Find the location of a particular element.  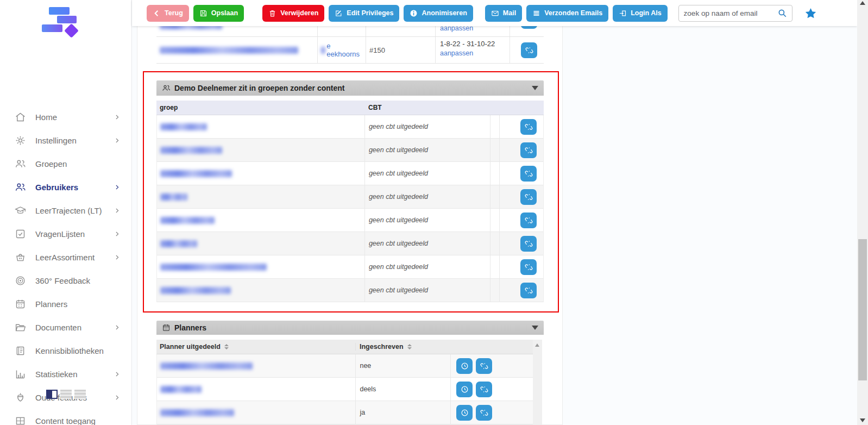

sidebar-item: Instellingen is located at coordinates (66, 140).